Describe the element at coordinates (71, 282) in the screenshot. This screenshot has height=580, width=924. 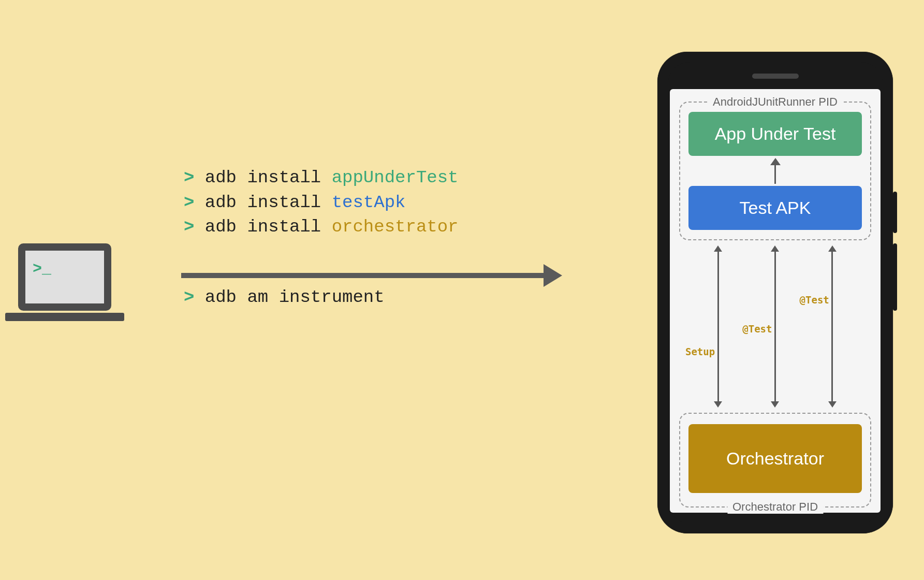
I see `laptop-icon: >_` at that location.